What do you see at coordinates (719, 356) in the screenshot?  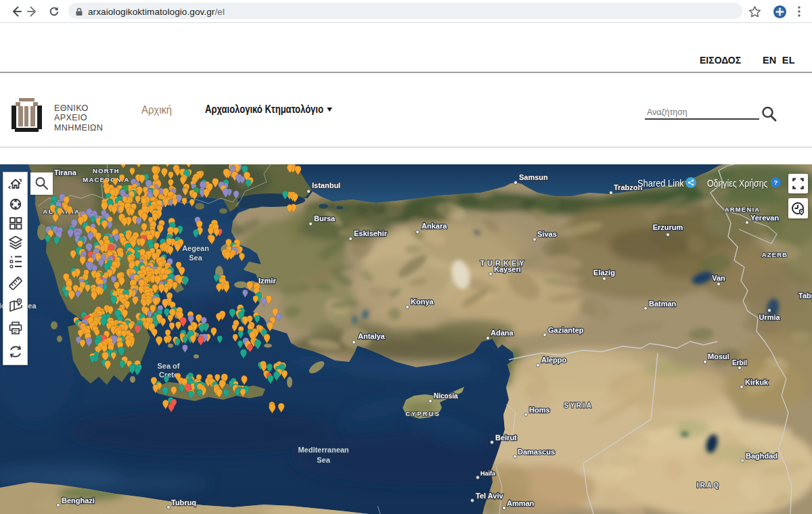 I see `svg-text: Mosul` at bounding box center [719, 356].